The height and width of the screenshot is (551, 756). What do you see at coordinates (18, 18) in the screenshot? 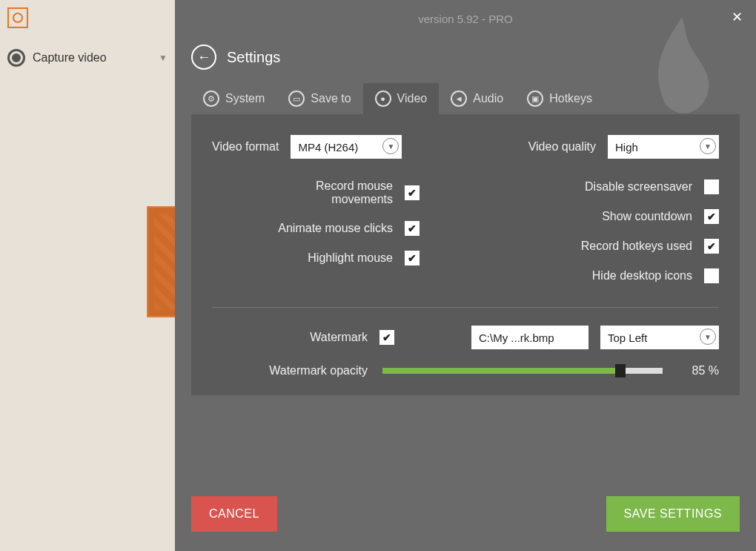
I see `app-logo-icon` at bounding box center [18, 18].